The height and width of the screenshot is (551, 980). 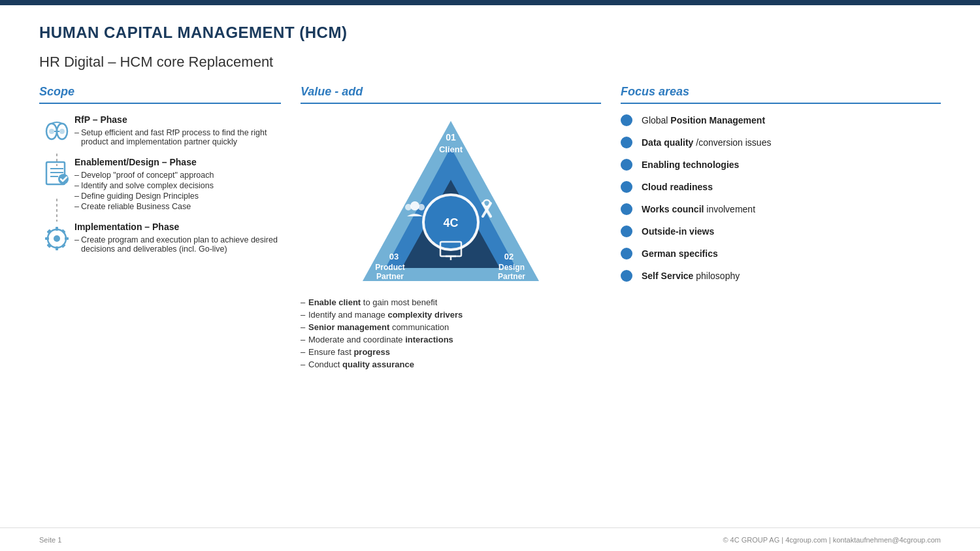 I want to click on impl-title: Implementation – Phase, so click(x=178, y=227).